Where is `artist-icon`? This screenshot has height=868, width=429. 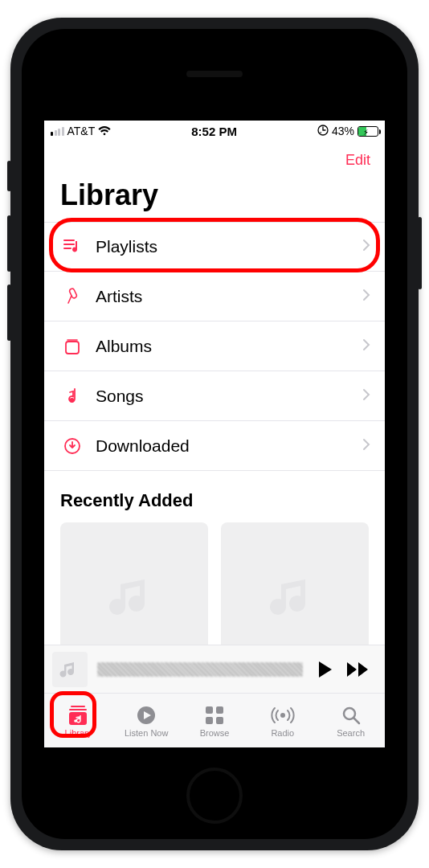
artist-icon is located at coordinates (72, 297).